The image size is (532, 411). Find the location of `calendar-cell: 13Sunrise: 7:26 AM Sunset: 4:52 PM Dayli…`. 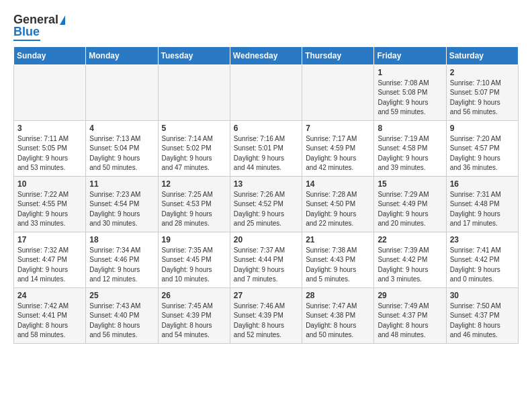

calendar-cell: 13Sunrise: 7:26 AM Sunset: 4:52 PM Dayli… is located at coordinates (266, 204).